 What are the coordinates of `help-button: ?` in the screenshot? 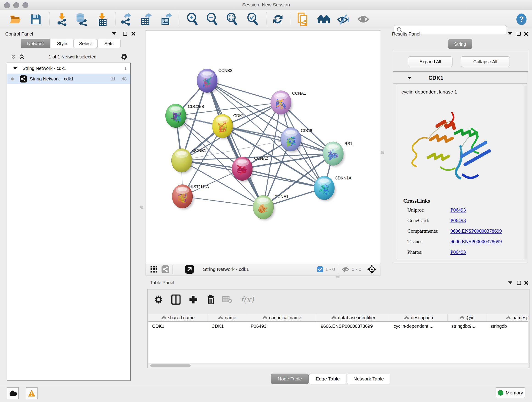 It's located at (521, 19).